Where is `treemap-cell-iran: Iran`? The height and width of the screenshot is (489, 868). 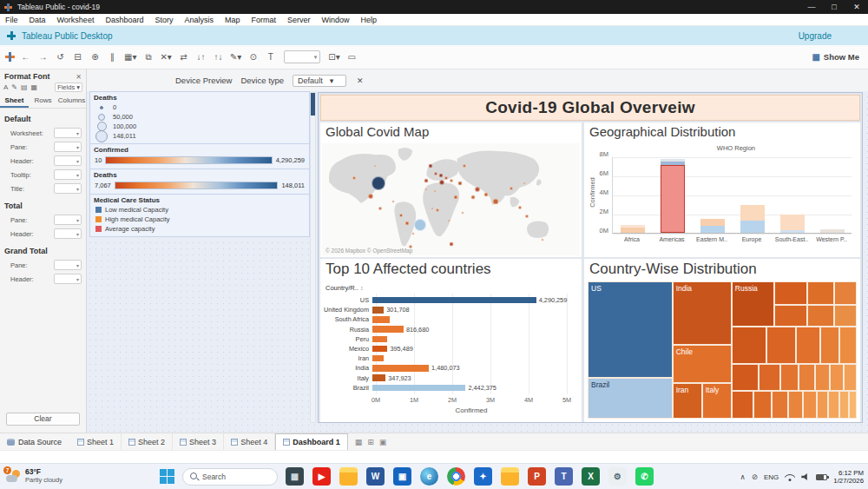
treemap-cell-iran: Iran is located at coordinates (687, 401).